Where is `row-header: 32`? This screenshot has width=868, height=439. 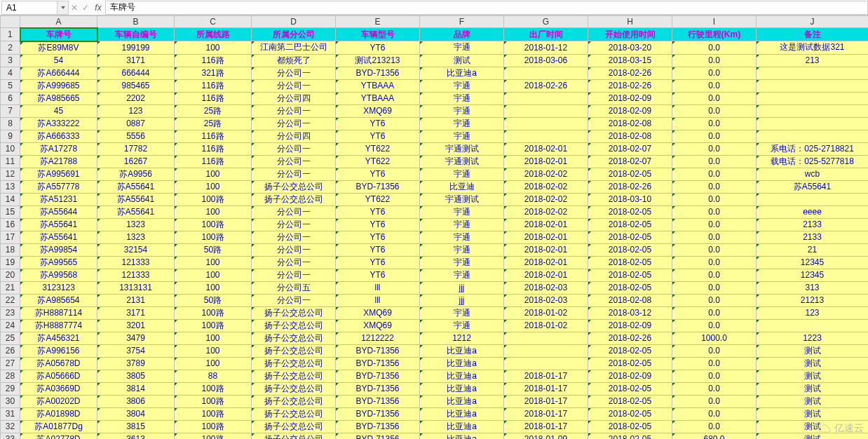
row-header: 32 is located at coordinates (11, 426).